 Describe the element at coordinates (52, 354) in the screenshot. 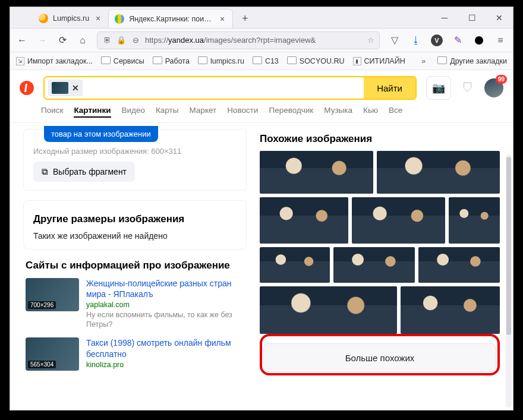

I see `result-thumb: 565×304` at that location.